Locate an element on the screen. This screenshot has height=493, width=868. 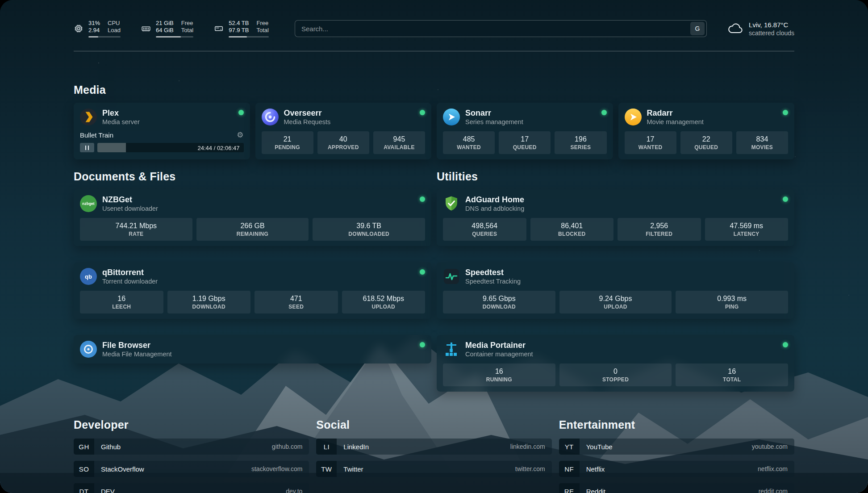
service-card-portainer: Media Portainer Container management 16R… is located at coordinates (615, 363).